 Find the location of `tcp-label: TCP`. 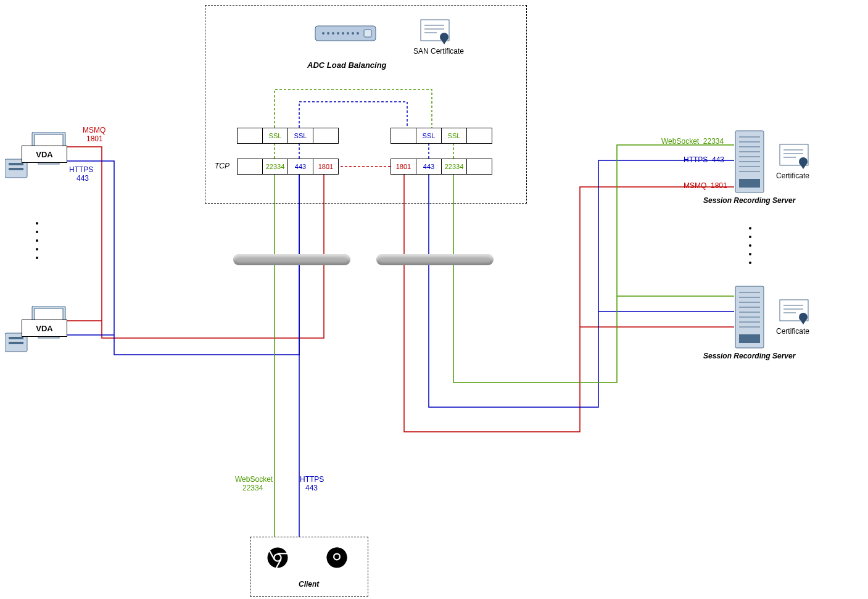

tcp-label: TCP is located at coordinates (222, 166).